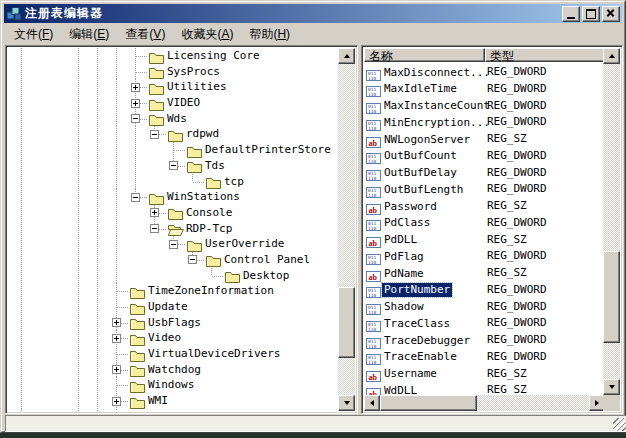  I want to click on value-row-pdflag: 011110PdFlagREG_DWORD, so click(484, 256).